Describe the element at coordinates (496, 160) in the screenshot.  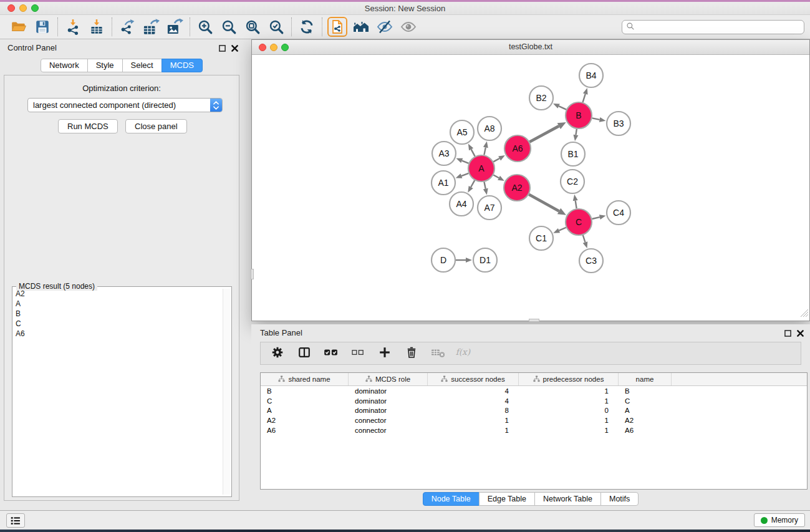
I see `edge-A-A6` at that location.